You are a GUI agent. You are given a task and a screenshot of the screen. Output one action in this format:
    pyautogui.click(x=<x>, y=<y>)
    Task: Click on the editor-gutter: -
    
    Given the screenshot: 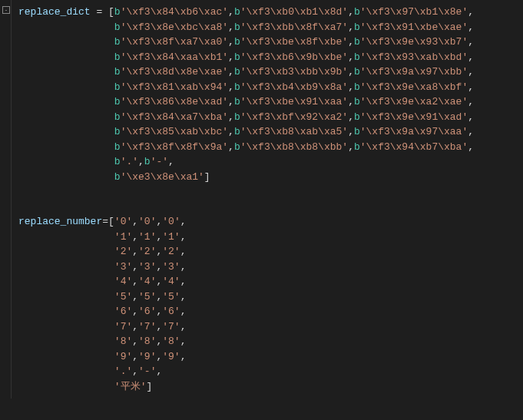 What is the action you would take?
    pyautogui.click(x=6, y=200)
    